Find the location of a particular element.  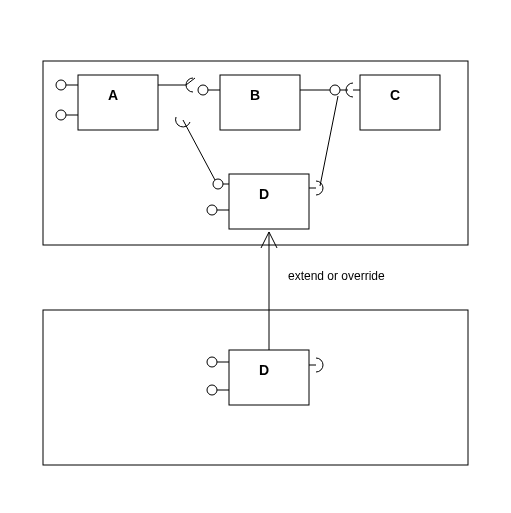

connector-d-right-to-c is located at coordinates (324, 146).